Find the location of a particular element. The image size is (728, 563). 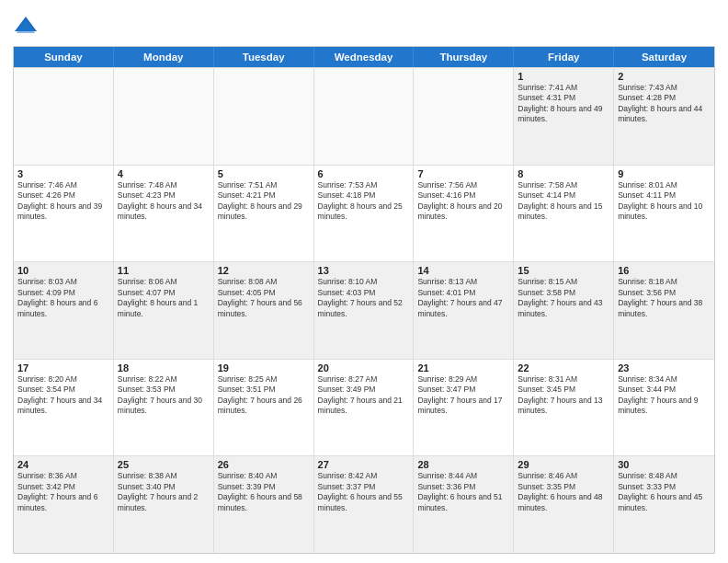

cal-cell: 2Sunrise: 7:43 AM Sunset: 4:28 PM Daylig… is located at coordinates (664, 116).